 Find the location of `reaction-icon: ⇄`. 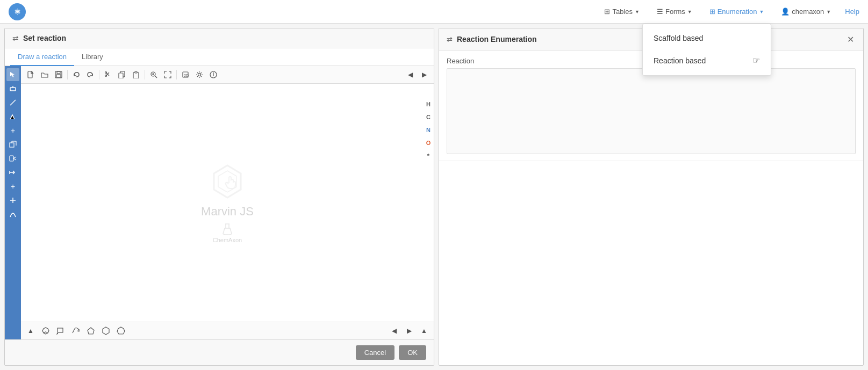

reaction-icon: ⇄ is located at coordinates (16, 38).